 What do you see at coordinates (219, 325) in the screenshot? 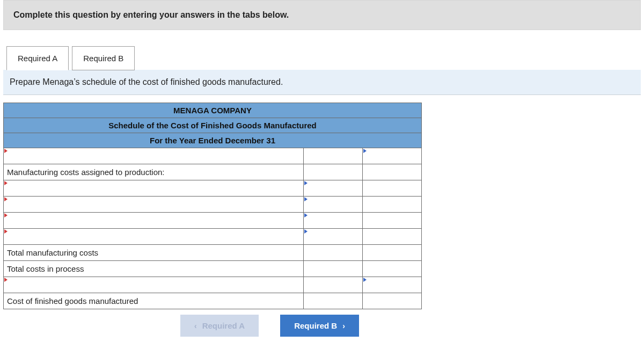
I see `prev-button: ‹ Required A` at bounding box center [219, 325].